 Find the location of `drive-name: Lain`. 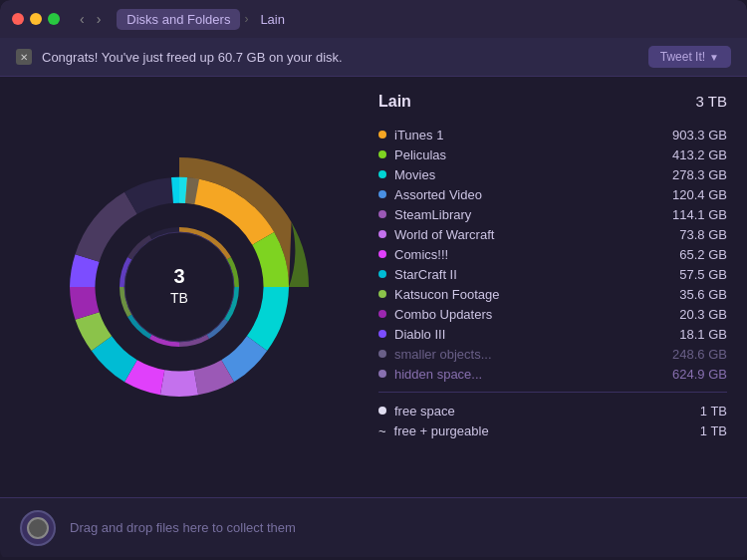

drive-name: Lain is located at coordinates (394, 102).